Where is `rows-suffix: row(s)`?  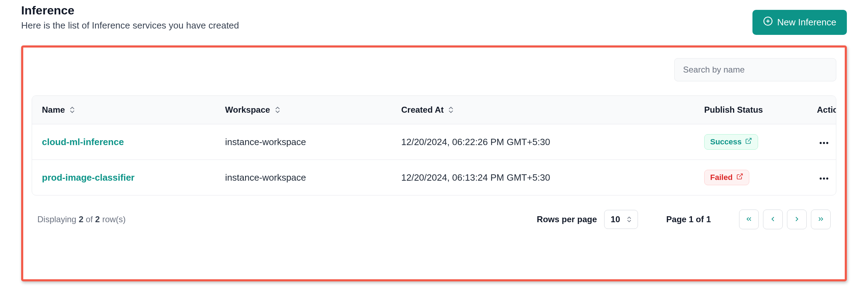
rows-suffix: row(s) is located at coordinates (113, 219).